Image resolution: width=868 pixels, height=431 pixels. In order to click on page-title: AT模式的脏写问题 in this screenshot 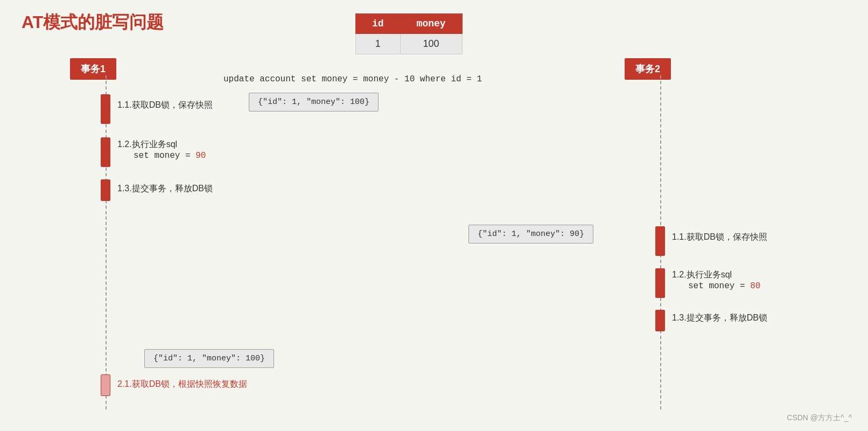, I will do `click(93, 23)`.